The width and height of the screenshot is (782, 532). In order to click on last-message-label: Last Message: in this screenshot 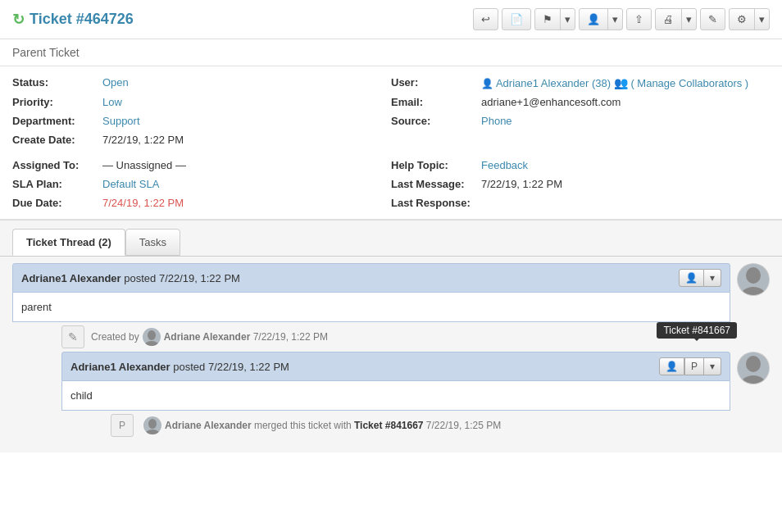, I will do `click(436, 184)`.